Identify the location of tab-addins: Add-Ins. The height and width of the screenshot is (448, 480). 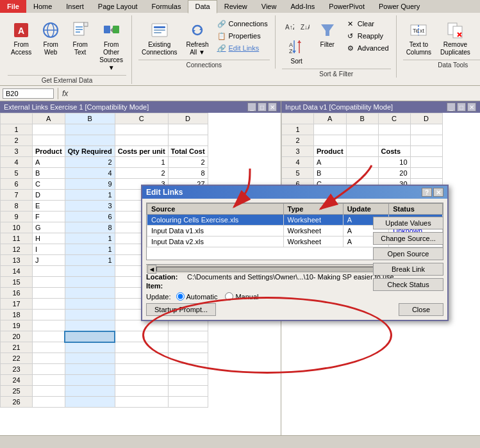
(302, 6).